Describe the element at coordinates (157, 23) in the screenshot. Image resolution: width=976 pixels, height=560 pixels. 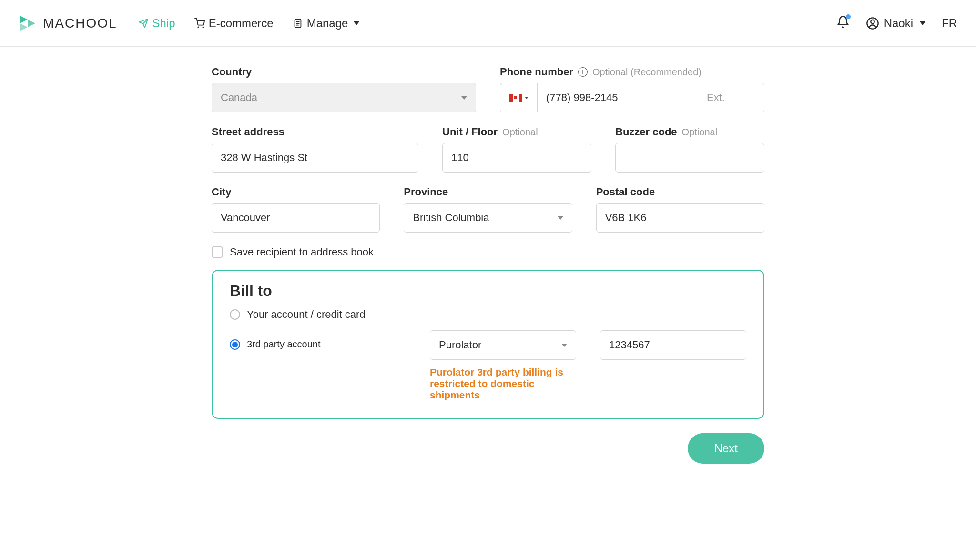
I see `nav-ship: Ship` at that location.